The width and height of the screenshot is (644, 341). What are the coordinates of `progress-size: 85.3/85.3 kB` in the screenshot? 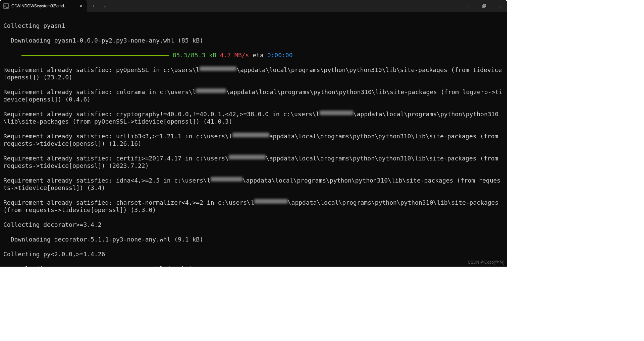 It's located at (195, 55).